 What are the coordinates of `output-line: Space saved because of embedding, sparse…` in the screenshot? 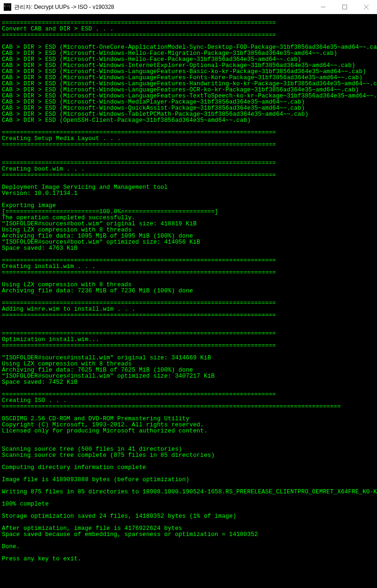 It's located at (188, 535).